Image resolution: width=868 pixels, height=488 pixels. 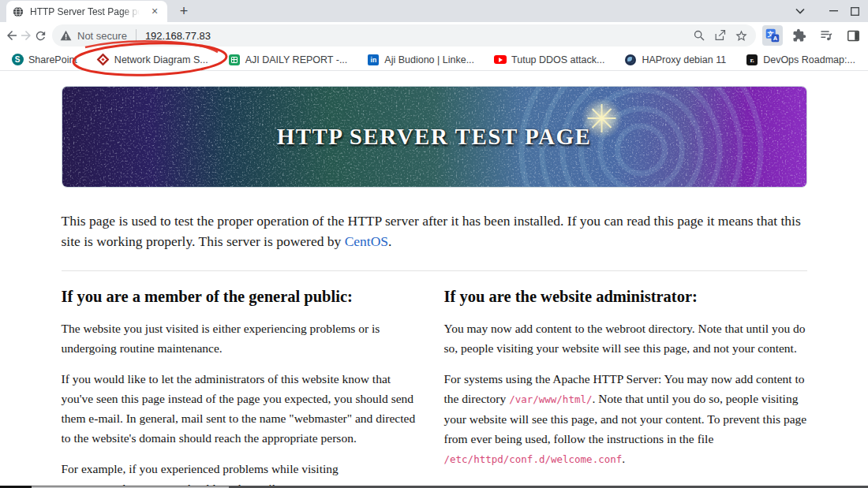 I want to click on tab-strip: HTTP Server Test Page powered × +, so click(x=434, y=11).